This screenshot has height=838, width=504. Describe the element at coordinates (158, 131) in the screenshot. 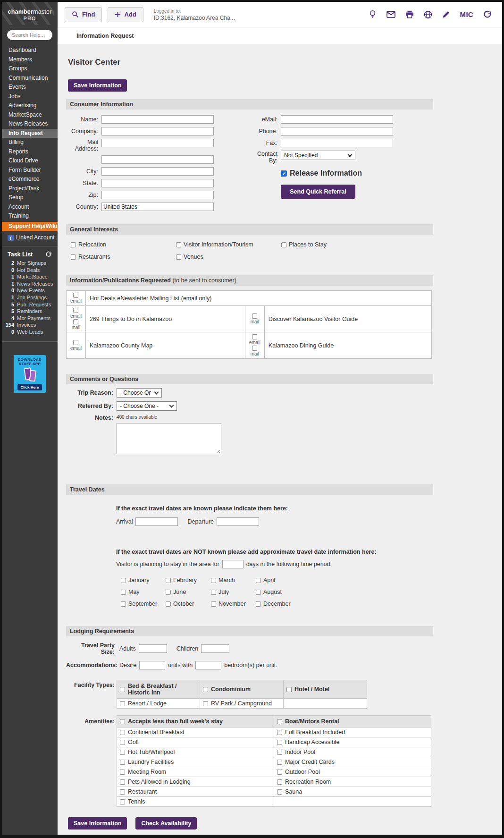

I see `company-input` at that location.